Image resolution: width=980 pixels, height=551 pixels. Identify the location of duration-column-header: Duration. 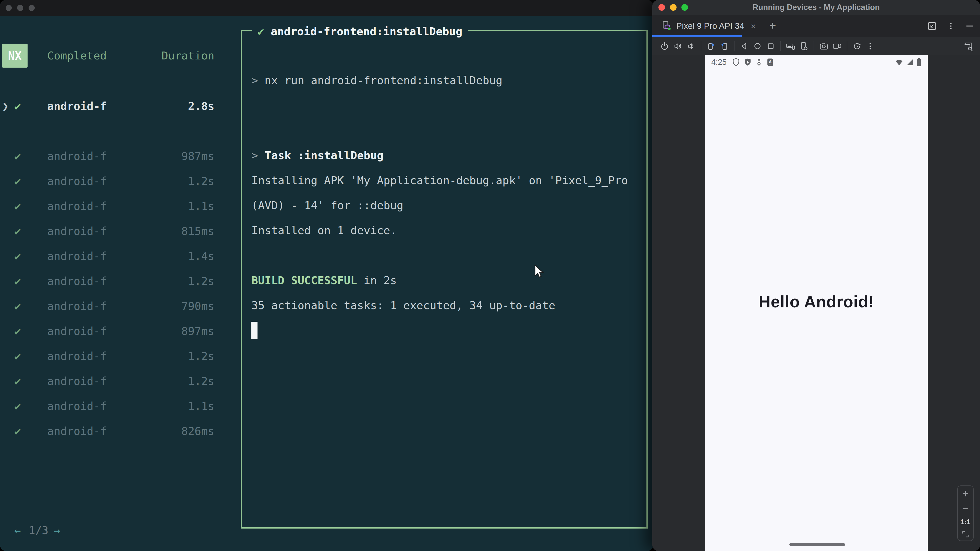
(188, 56).